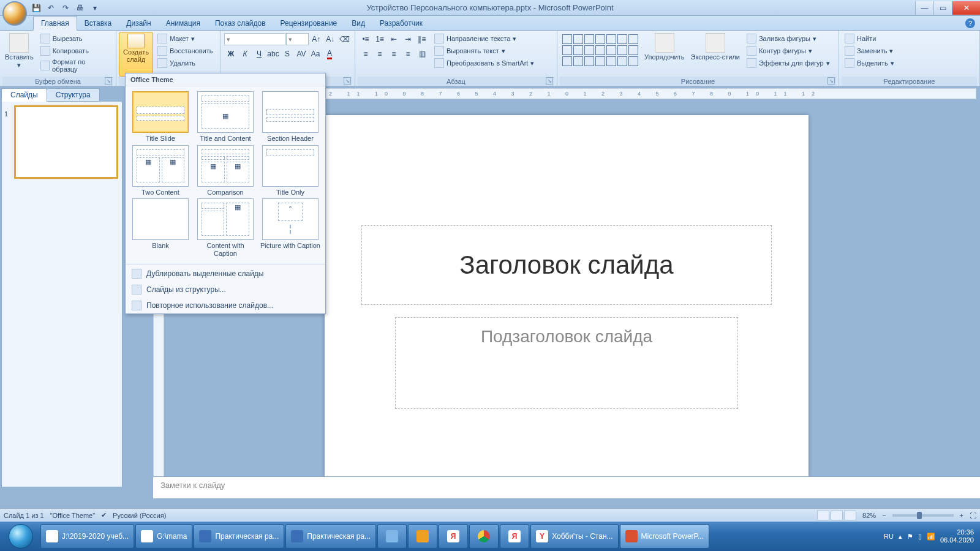 The height and width of the screenshot is (551, 980). What do you see at coordinates (973, 515) in the screenshot?
I see `fit-to-window-button: ⛶` at bounding box center [973, 515].